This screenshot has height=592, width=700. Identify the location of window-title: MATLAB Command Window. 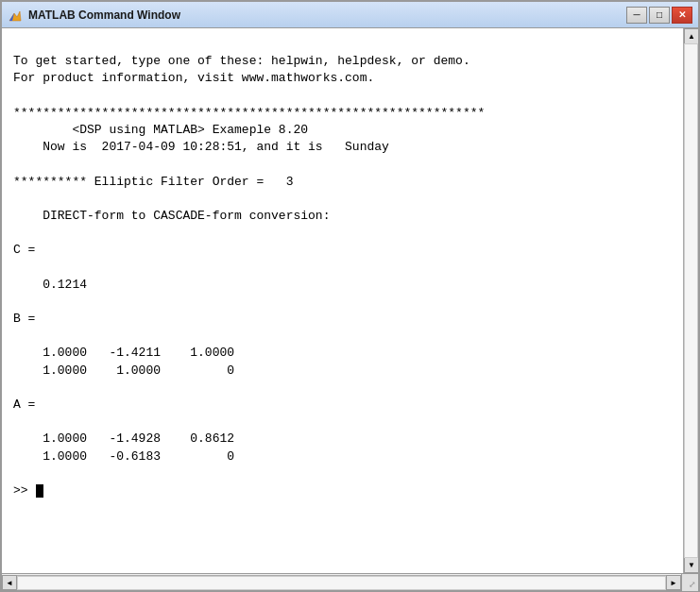
(327, 15).